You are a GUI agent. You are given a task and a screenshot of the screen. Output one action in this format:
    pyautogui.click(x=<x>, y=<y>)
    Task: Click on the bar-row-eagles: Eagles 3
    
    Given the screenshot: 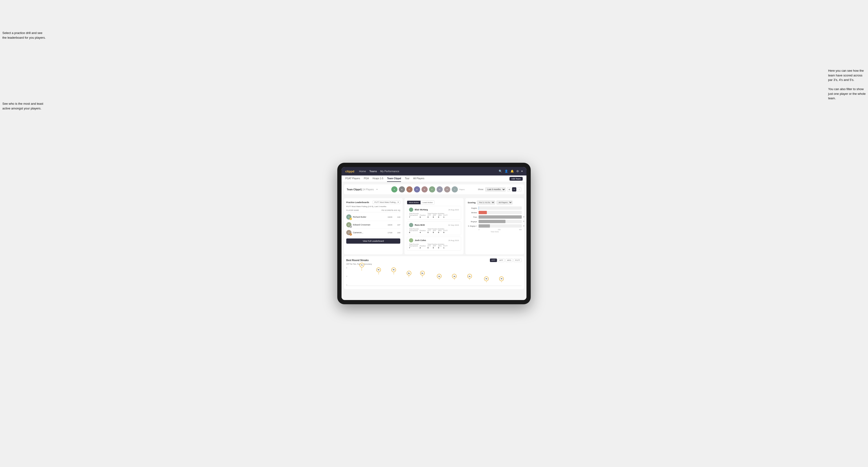 What is the action you would take?
    pyautogui.click(x=495, y=208)
    